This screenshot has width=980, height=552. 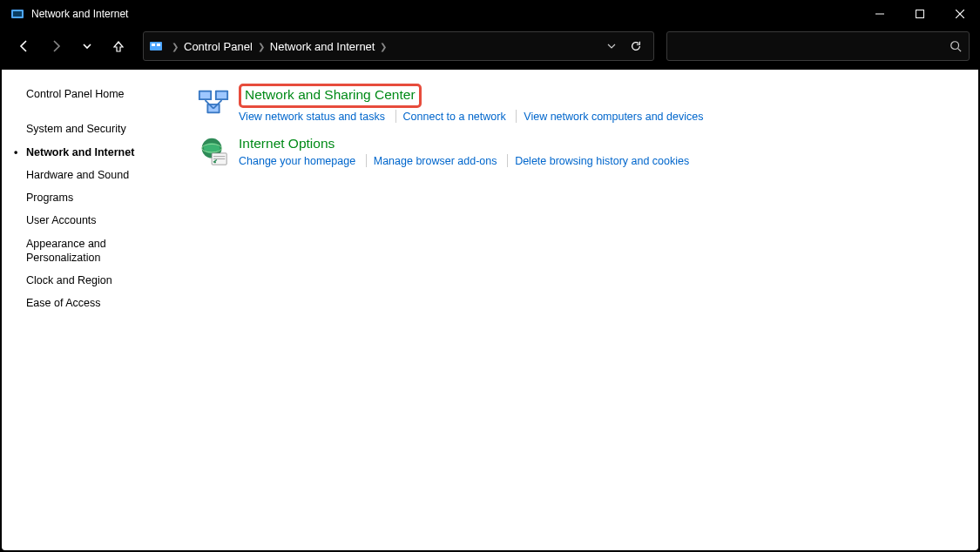 I want to click on sub-link: Manage browser add-ons, so click(x=436, y=161).